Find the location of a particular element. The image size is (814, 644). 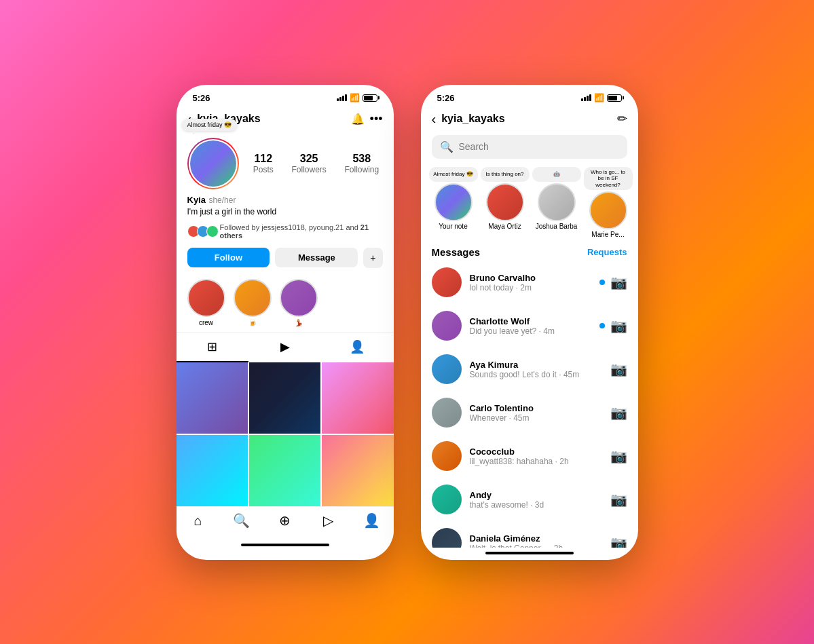

camera-icon-charlotte: 📷 is located at coordinates (619, 326).